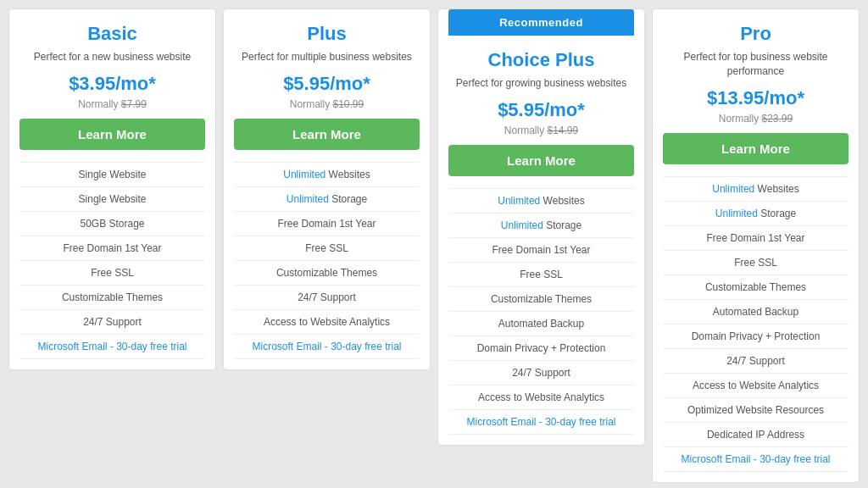  I want to click on learn-more-button-choice-plus: Learn More, so click(541, 161).